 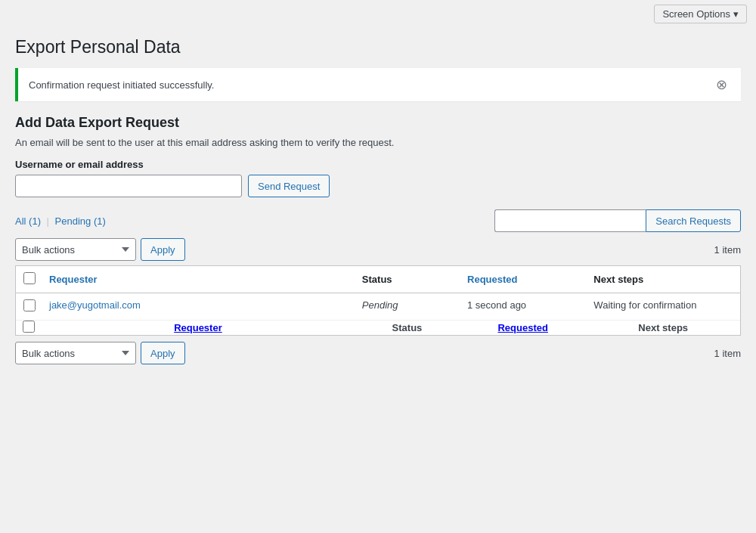 I want to click on bottom-bulk-actions-select: Bulk actions, so click(x=76, y=353).